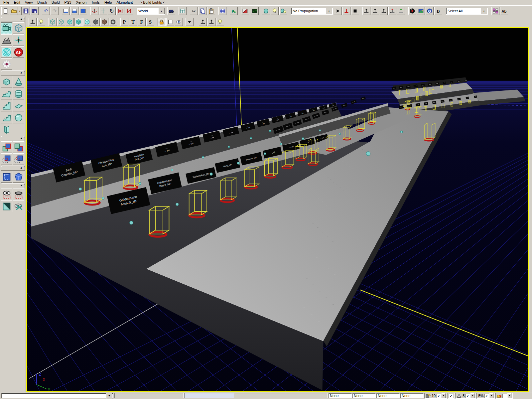 This screenshot has height=399, width=532. Describe the element at coordinates (312, 11) in the screenshot. I see `propagation-select-combobox: No Propagation▼` at that location.